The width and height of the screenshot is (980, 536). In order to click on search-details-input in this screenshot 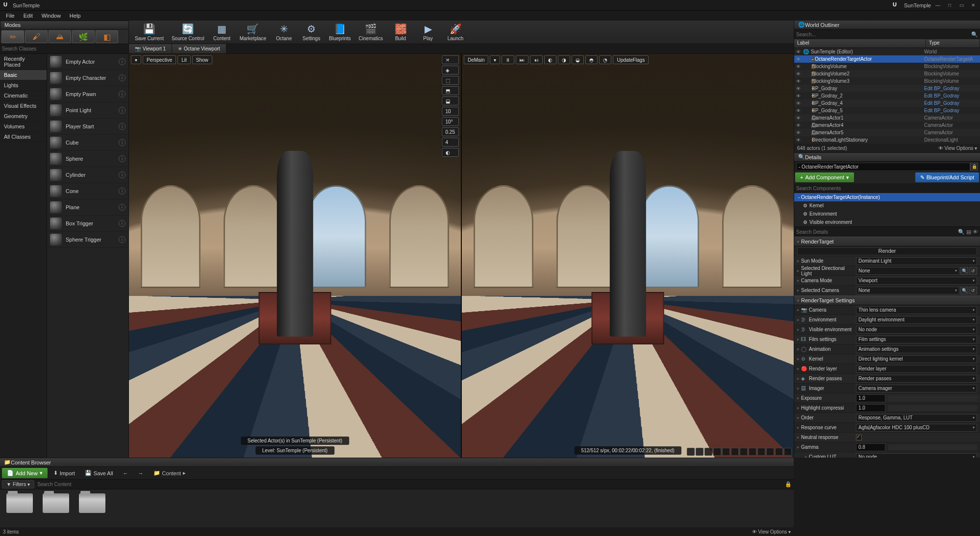, I will do `click(877, 232)`.